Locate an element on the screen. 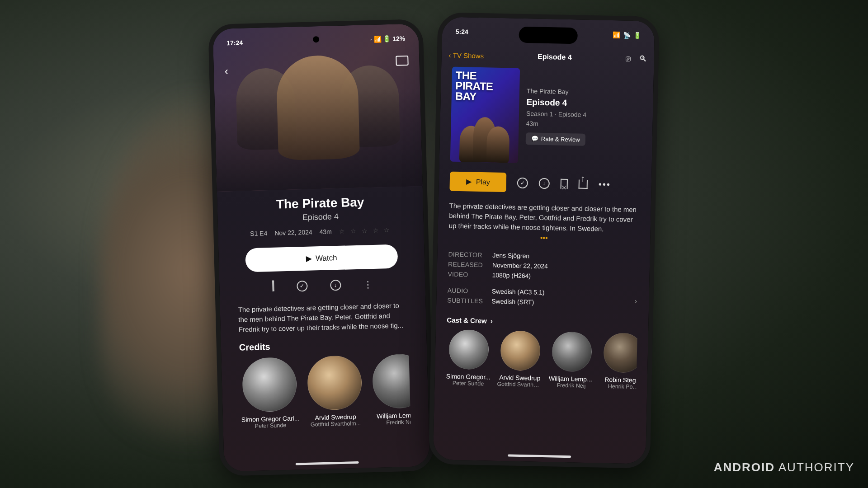 This screenshot has width=868, height=488. cast-row: Simon Gregor Carl... Peter Sunde Arvid S… is located at coordinates (325, 392).